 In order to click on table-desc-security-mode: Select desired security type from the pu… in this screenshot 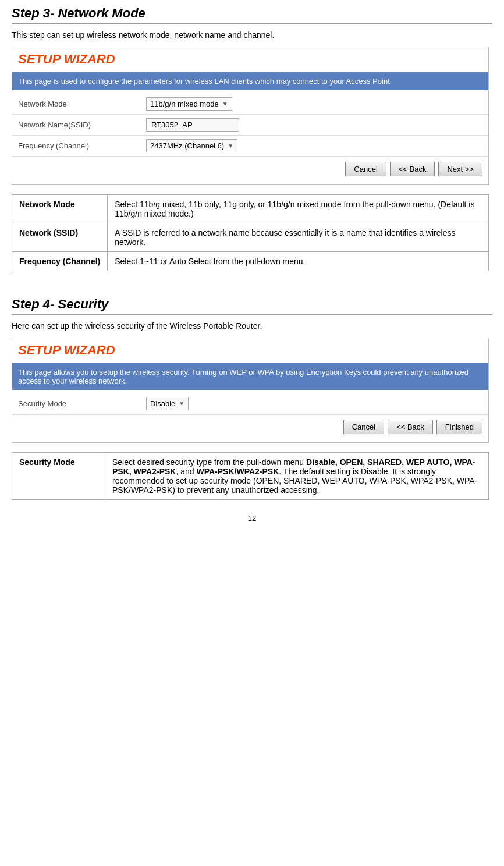, I will do `click(297, 476)`.